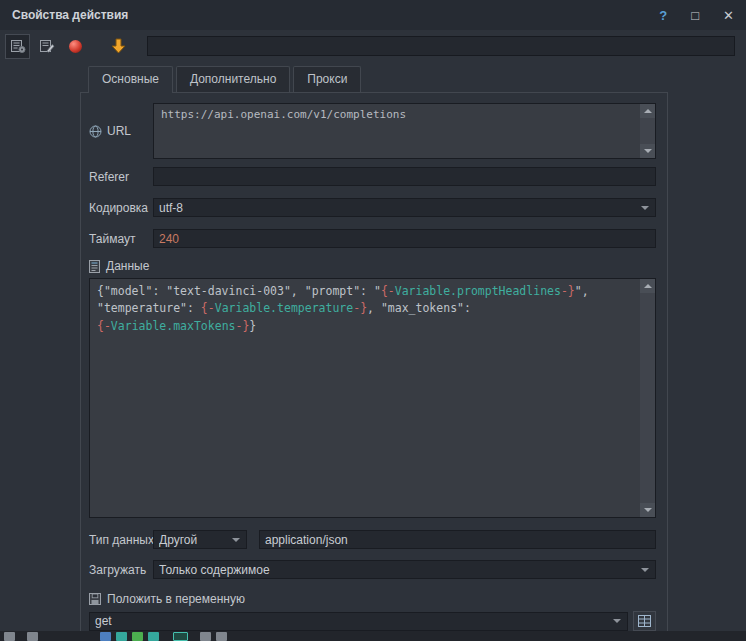 The image size is (746, 641). Describe the element at coordinates (18, 46) in the screenshot. I see `properties-list-icon` at that location.